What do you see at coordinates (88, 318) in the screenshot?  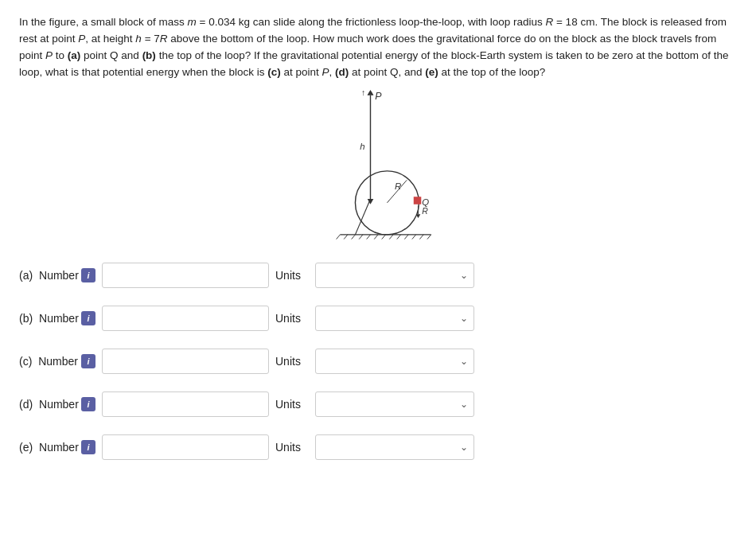 I see `info-badge-b: i` at bounding box center [88, 318].